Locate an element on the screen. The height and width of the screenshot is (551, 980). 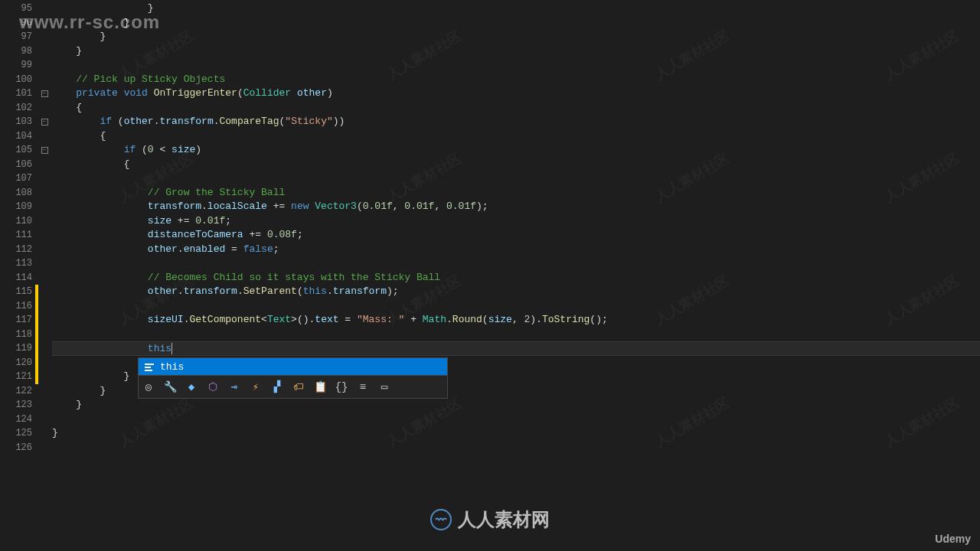
fold-gutter: − − − is located at coordinates (44, 276).